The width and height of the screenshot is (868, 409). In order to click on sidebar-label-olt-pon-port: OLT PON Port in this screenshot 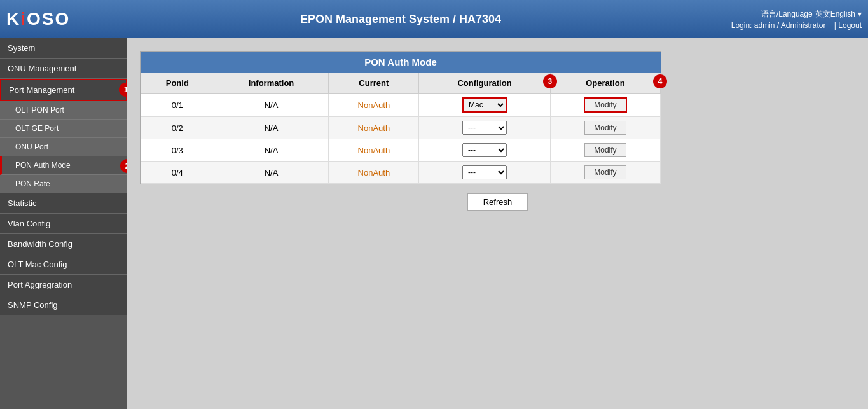, I will do `click(39, 110)`.